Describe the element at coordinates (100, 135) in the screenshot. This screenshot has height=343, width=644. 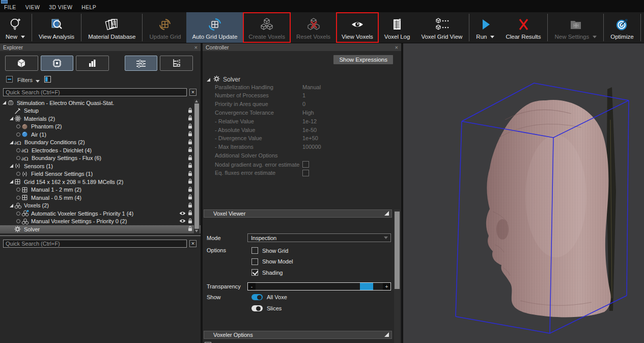
I see `tree-item-air-1: Air (1)` at that location.